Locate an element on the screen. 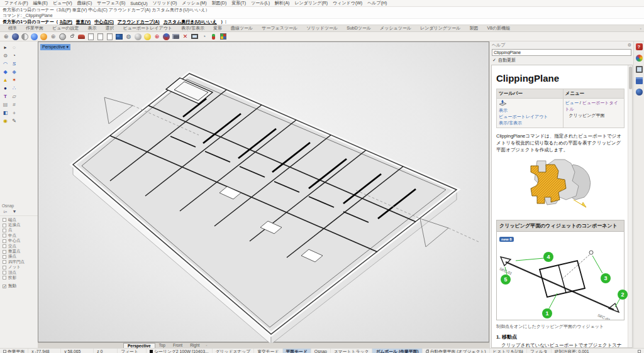  tab-display: 表示 is located at coordinates (92, 28).